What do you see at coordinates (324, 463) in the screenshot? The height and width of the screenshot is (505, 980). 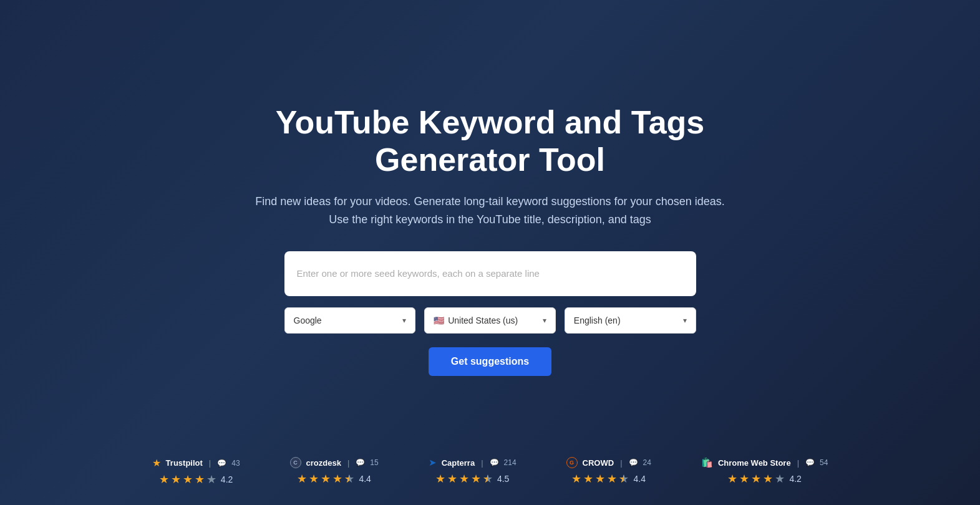 I see `platform-name-crozdesk: crozdesk` at bounding box center [324, 463].